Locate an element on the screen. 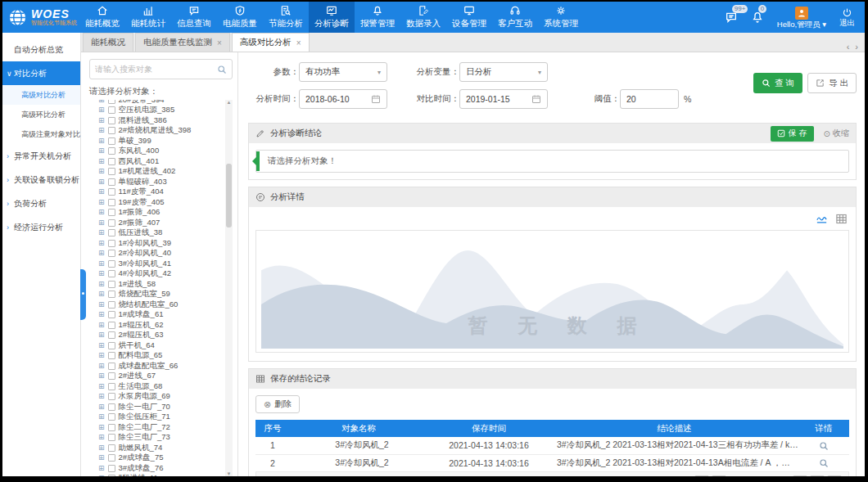 The height and width of the screenshot is (482, 868). sidebar-sub-chain-compare: 高级环比分析 is located at coordinates (41, 115).